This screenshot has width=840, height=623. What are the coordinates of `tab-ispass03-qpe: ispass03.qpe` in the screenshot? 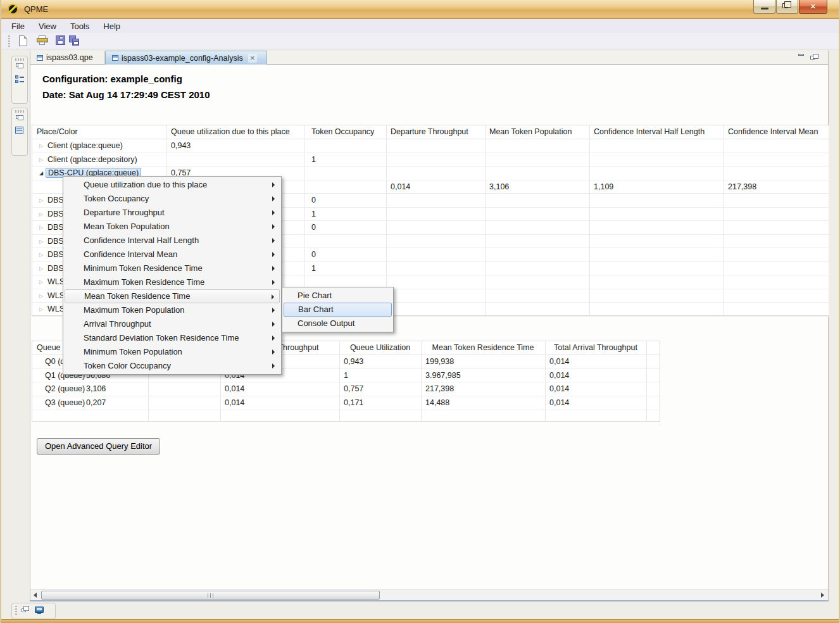 It's located at (68, 58).